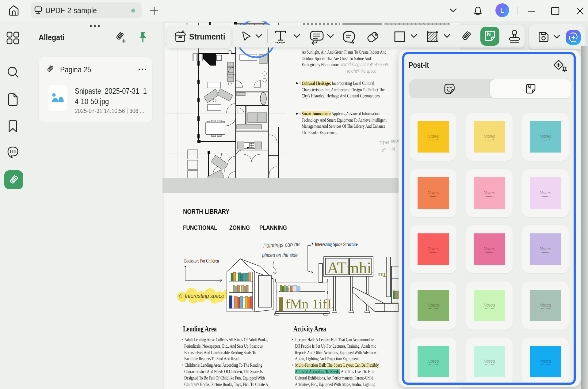 This screenshot has width=588, height=389. I want to click on svg-text: mm̲, so click(382, 274).